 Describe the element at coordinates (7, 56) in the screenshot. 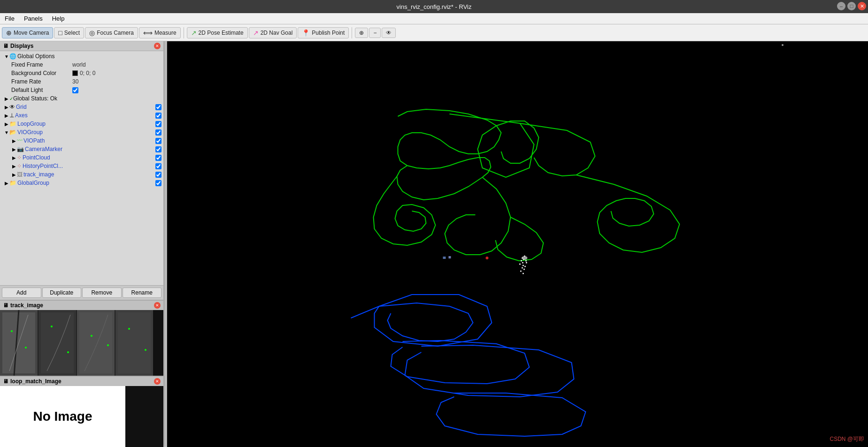

I see `global-options-arrow: ▼` at that location.